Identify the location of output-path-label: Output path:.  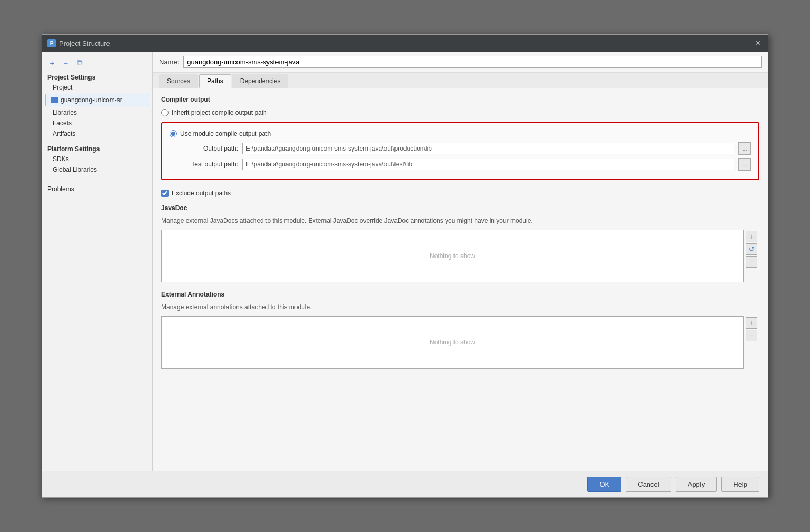
(204, 149).